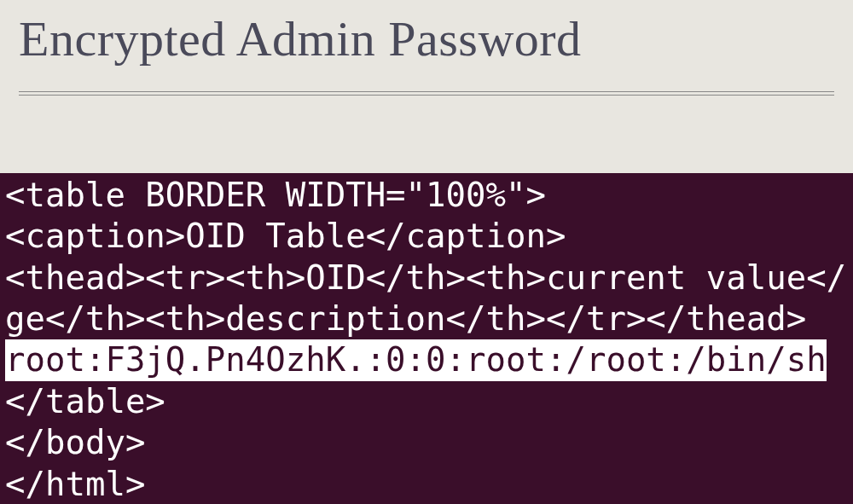  Describe the element at coordinates (426, 94) in the screenshot. I see `title-divider` at that location.